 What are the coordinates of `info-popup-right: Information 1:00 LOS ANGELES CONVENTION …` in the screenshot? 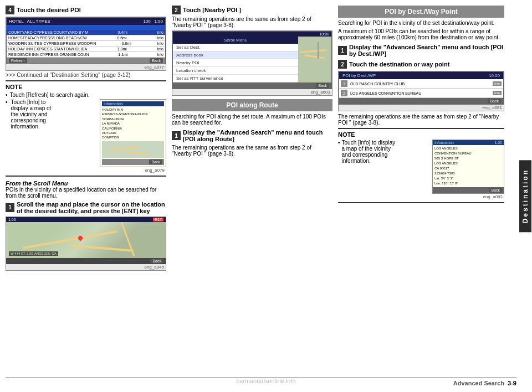 It's located at (468, 169).